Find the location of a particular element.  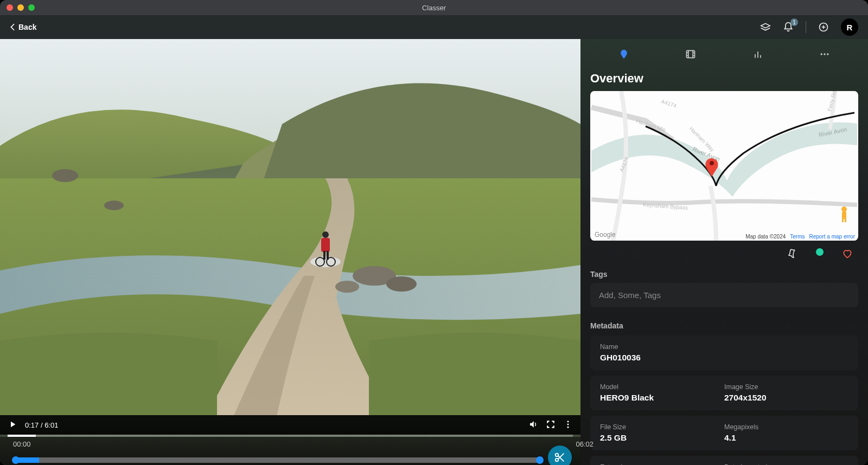

toolbar-divider is located at coordinates (806, 27).